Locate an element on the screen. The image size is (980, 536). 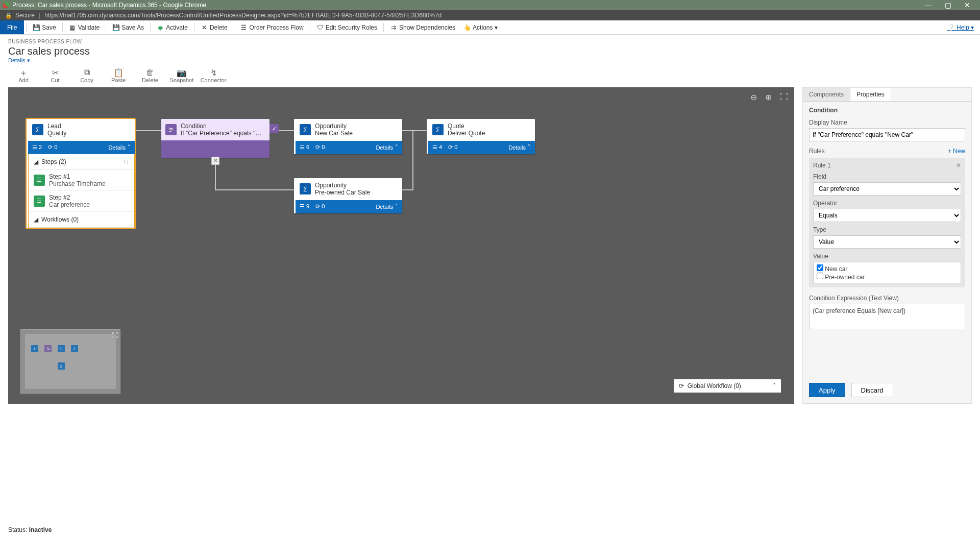
discard-button: Discard is located at coordinates (872, 390).